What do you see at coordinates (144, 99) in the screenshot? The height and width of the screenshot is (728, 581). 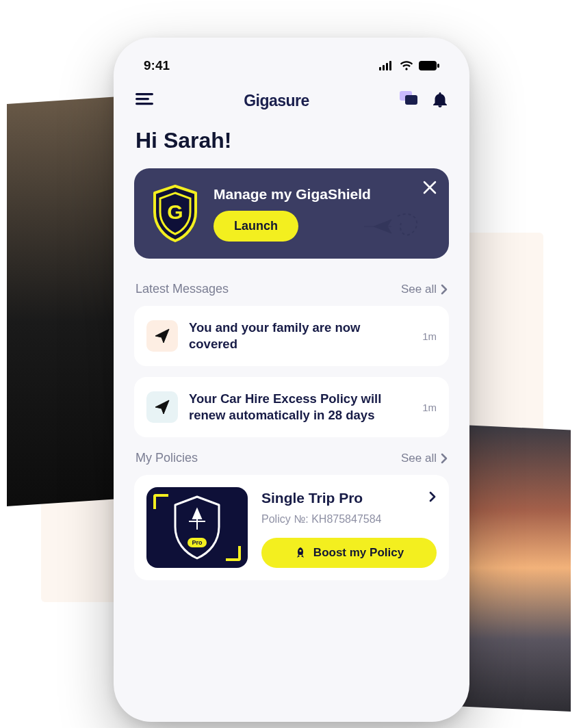 I see `hamburger-icon` at bounding box center [144, 99].